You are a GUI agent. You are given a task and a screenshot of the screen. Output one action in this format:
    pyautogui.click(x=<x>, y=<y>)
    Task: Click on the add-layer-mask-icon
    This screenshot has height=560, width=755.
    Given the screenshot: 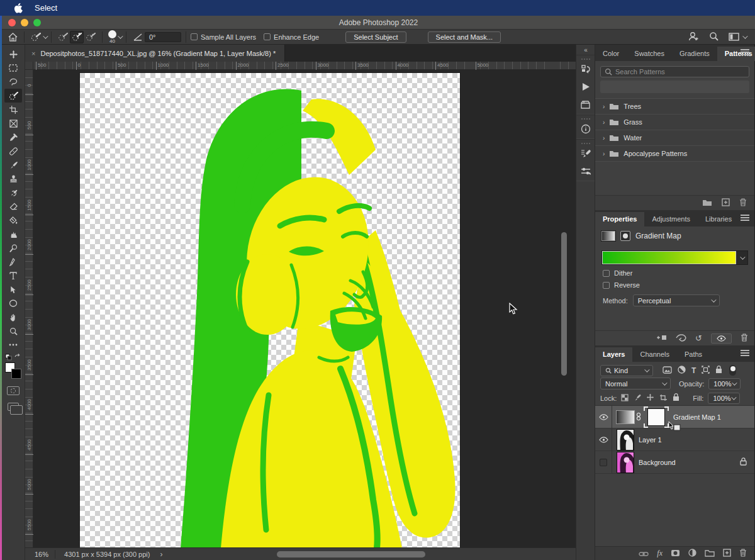 What is the action you would take?
    pyautogui.click(x=676, y=554)
    